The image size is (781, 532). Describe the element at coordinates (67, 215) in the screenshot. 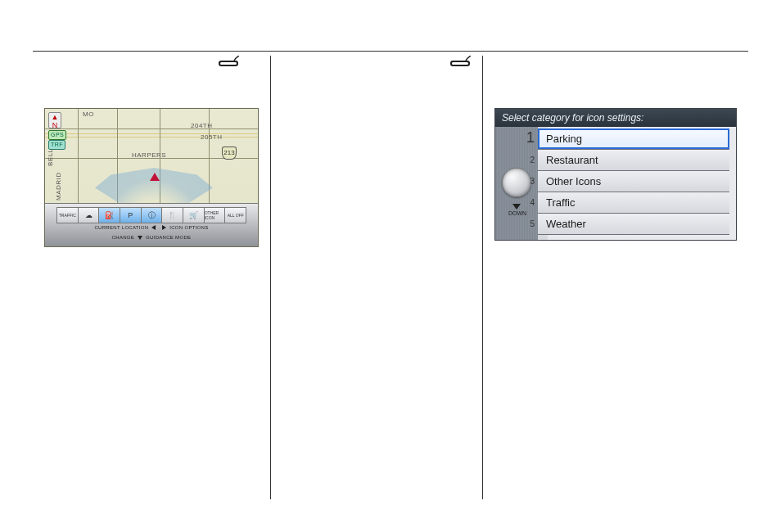

I see `tool-traffic: TRAFFIC` at that location.